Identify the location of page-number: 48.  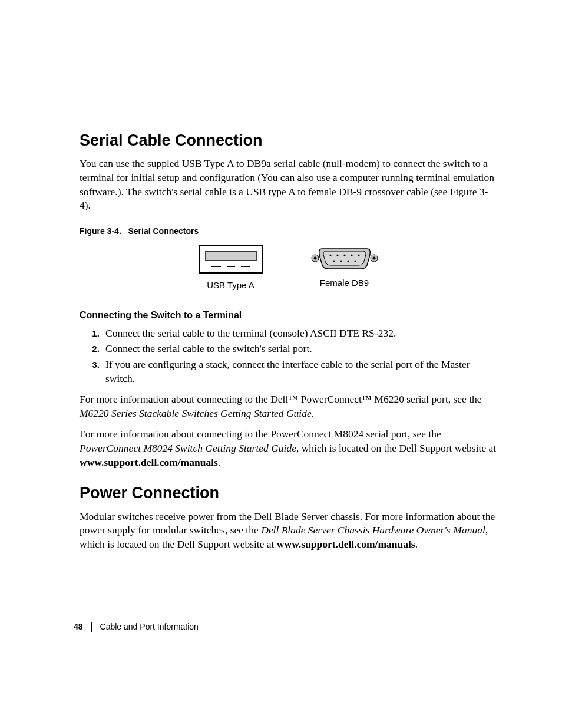
(78, 627).